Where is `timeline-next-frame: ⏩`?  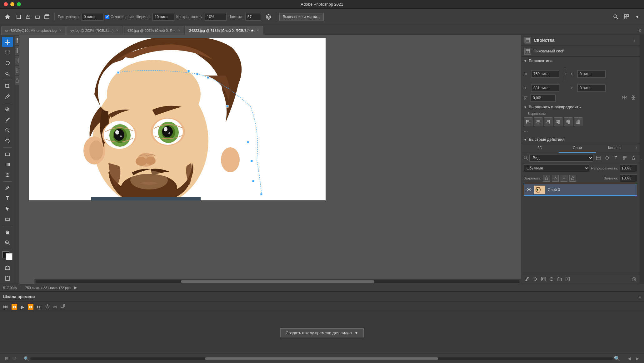
timeline-next-frame: ⏩ is located at coordinates (31, 307).